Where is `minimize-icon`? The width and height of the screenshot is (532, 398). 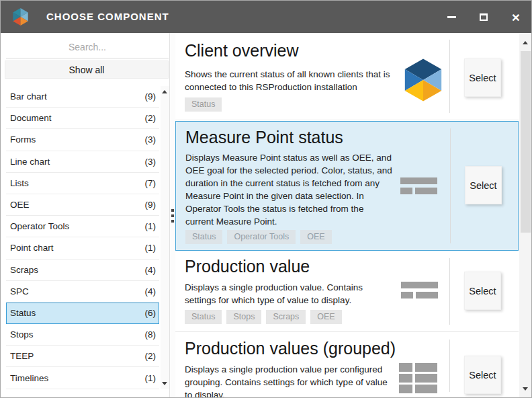 minimize-icon is located at coordinates (451, 17).